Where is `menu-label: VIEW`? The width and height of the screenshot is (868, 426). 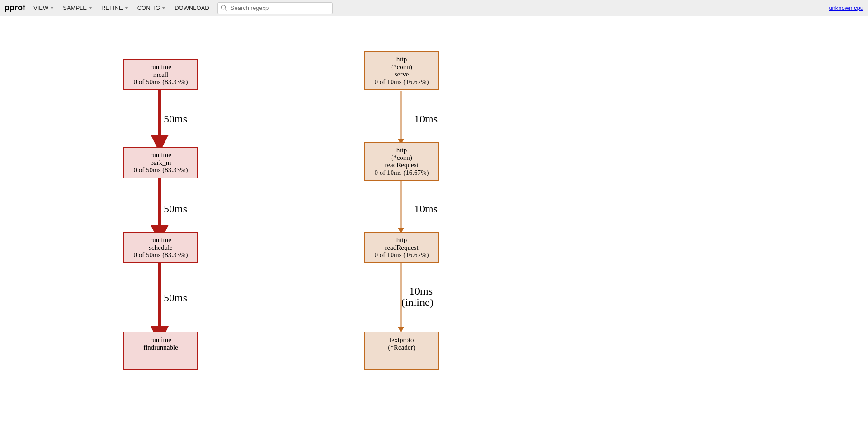
menu-label: VIEW is located at coordinates (41, 8).